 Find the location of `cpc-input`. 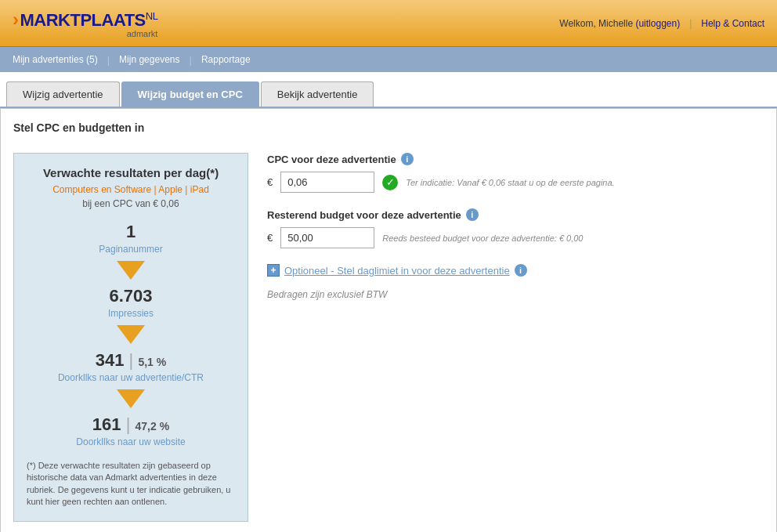

cpc-input is located at coordinates (327, 182).